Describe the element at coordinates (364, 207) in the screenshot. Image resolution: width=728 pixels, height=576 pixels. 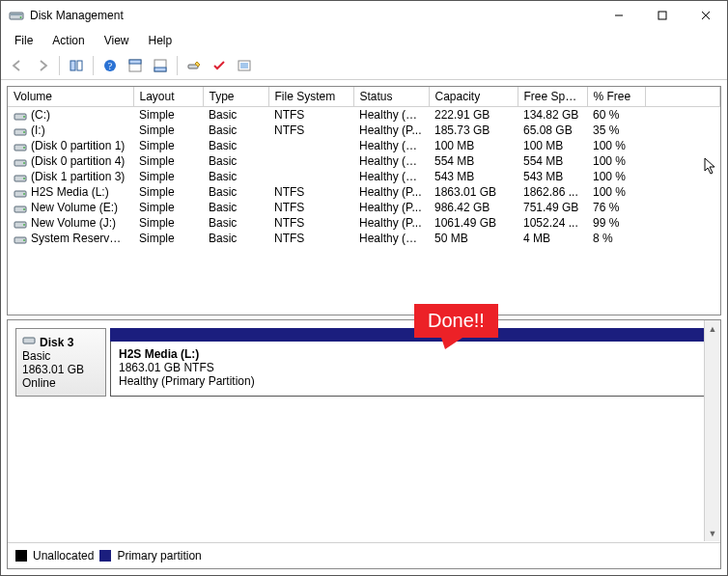
I see `table-row: New Volume (E:)SimpleBasicNTFSHealthy (P…` at that location.